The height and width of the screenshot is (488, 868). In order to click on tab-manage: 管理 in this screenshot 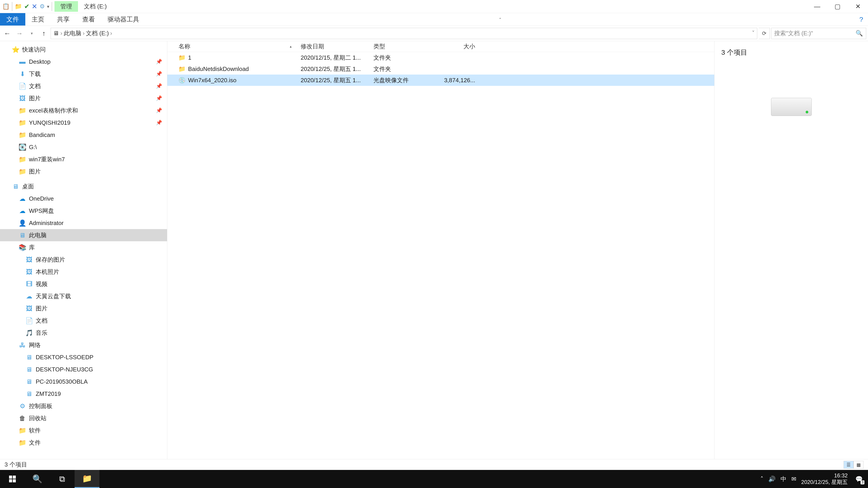, I will do `click(66, 6)`.